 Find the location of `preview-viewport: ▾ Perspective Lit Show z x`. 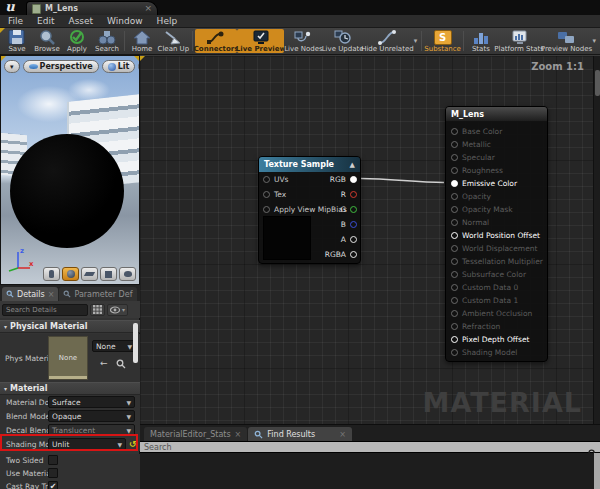

preview-viewport: ▾ Perspective Lit Show z x is located at coordinates (70, 170).